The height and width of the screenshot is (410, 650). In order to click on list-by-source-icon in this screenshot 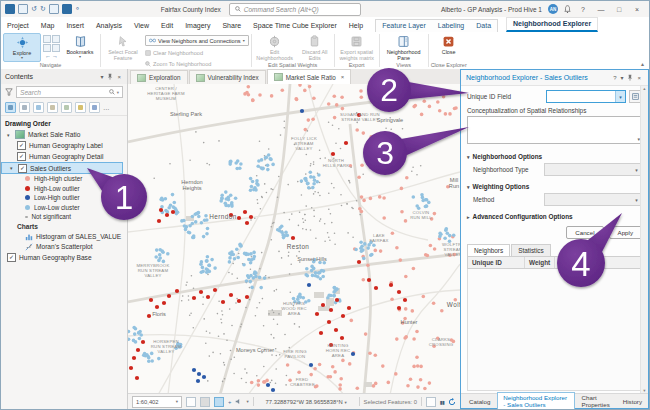, I will do `click(24, 108)`.